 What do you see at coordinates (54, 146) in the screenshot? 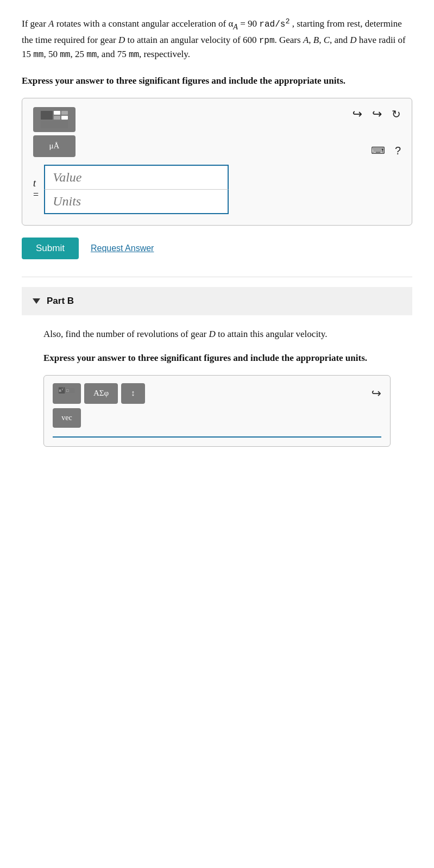
I see `units-btn-label: μÅ` at bounding box center [54, 146].